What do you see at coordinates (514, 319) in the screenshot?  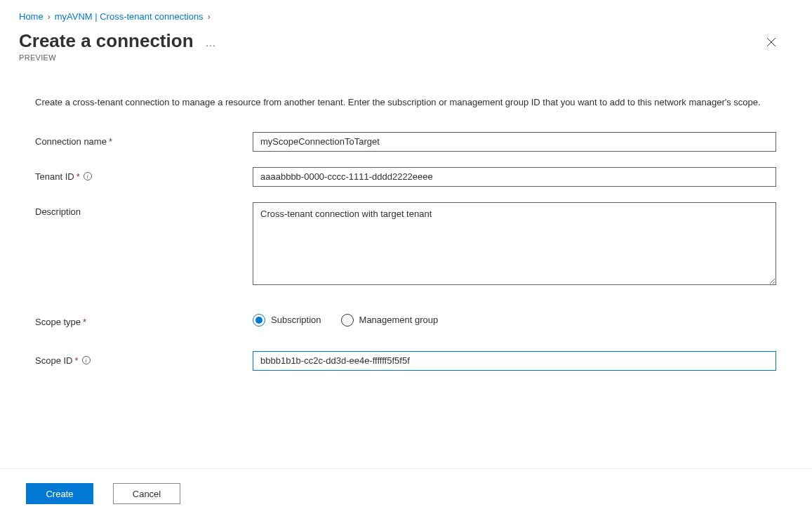 I see `scope-type-radio-group: Subscription Management group` at bounding box center [514, 319].